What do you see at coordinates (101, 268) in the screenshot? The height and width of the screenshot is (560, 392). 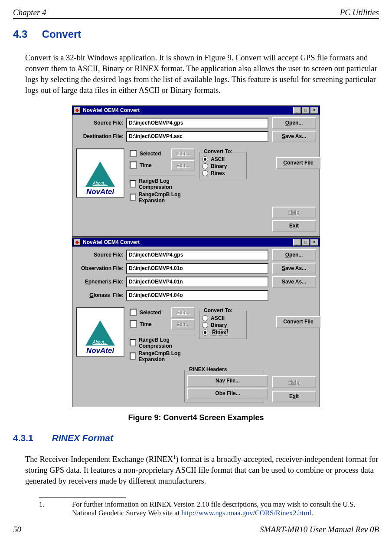 I see `observation-file-label: Observation File:` at bounding box center [101, 268].